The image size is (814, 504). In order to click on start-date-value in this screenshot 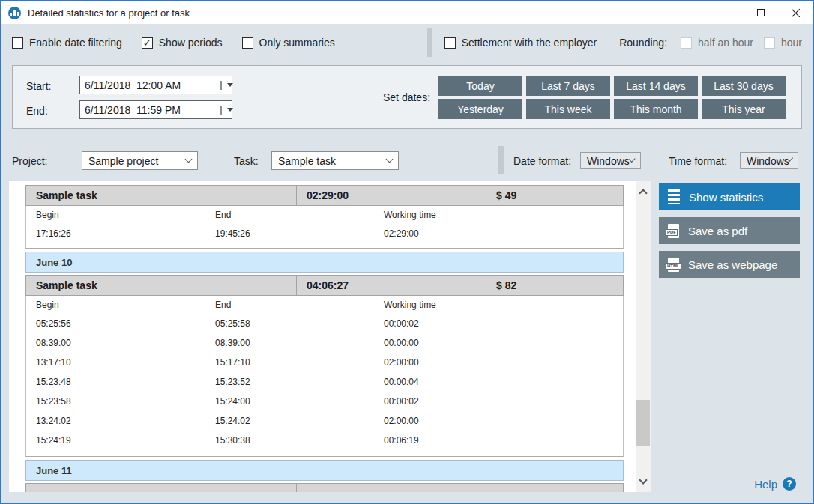, I will do `click(153, 85)`.